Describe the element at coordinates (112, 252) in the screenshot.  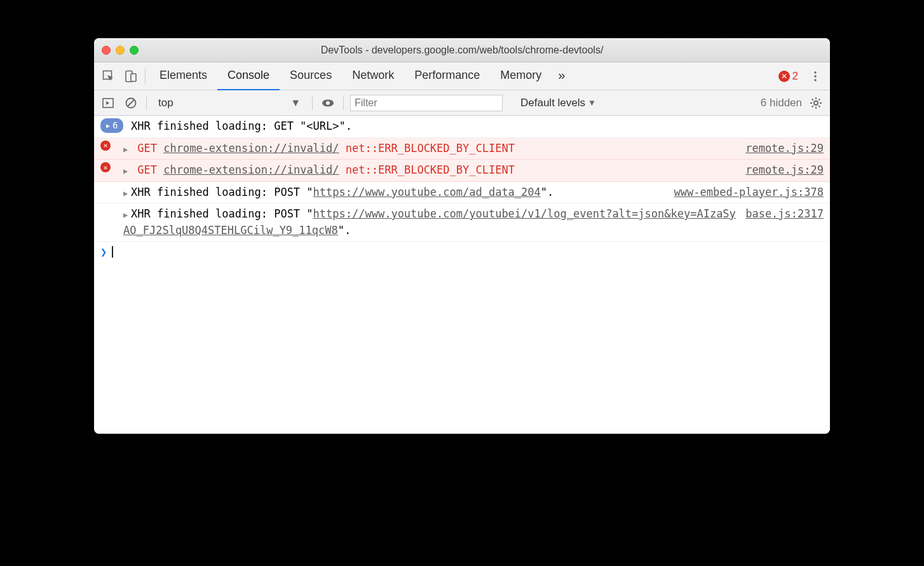
I see `input-cursor` at that location.